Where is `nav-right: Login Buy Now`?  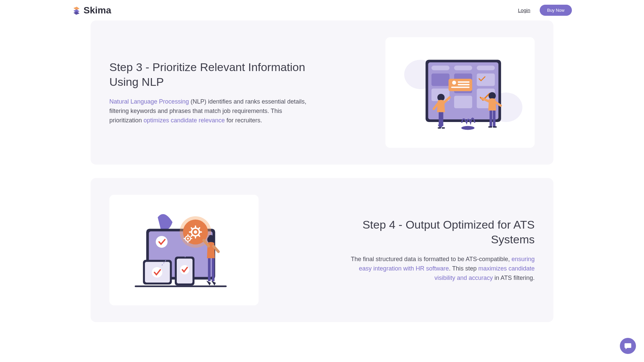
nav-right: Login Buy Now is located at coordinates (545, 10).